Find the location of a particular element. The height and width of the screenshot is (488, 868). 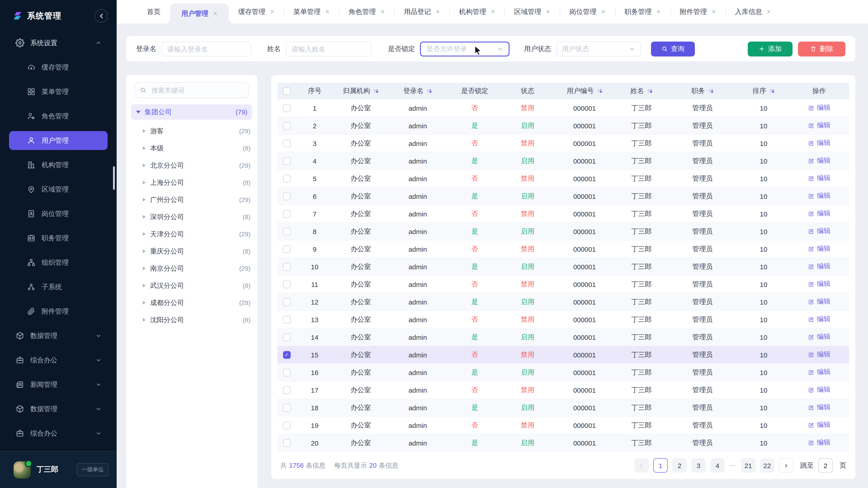

tab-organization: 机构管理✕ is located at coordinates (477, 12).